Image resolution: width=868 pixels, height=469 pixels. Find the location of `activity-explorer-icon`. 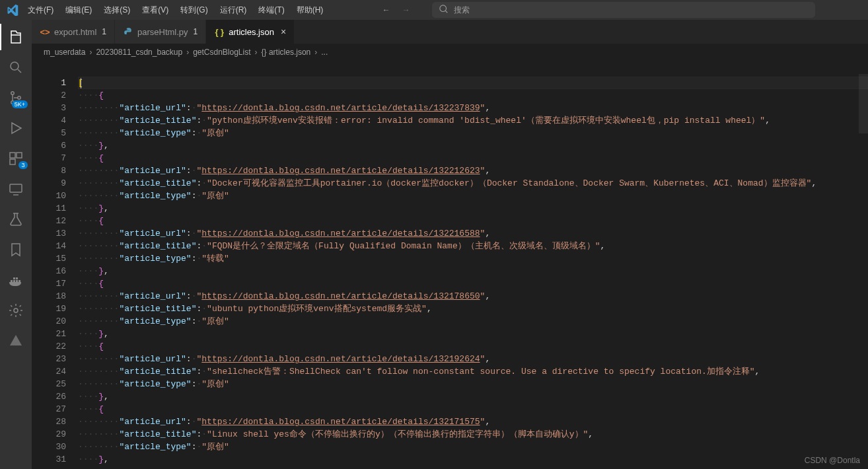

activity-explorer-icon is located at coordinates (16, 37).